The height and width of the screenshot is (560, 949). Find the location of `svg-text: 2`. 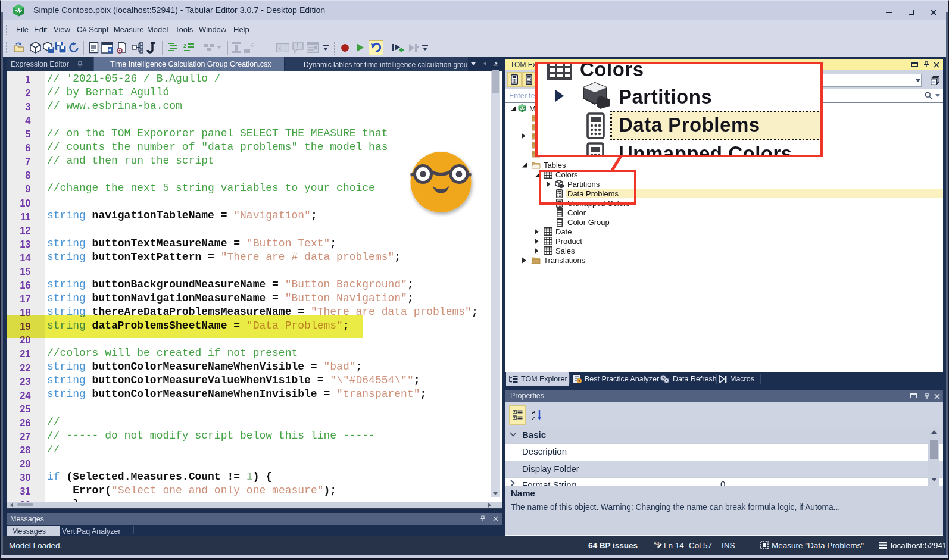

svg-text: 2 is located at coordinates (185, 46).